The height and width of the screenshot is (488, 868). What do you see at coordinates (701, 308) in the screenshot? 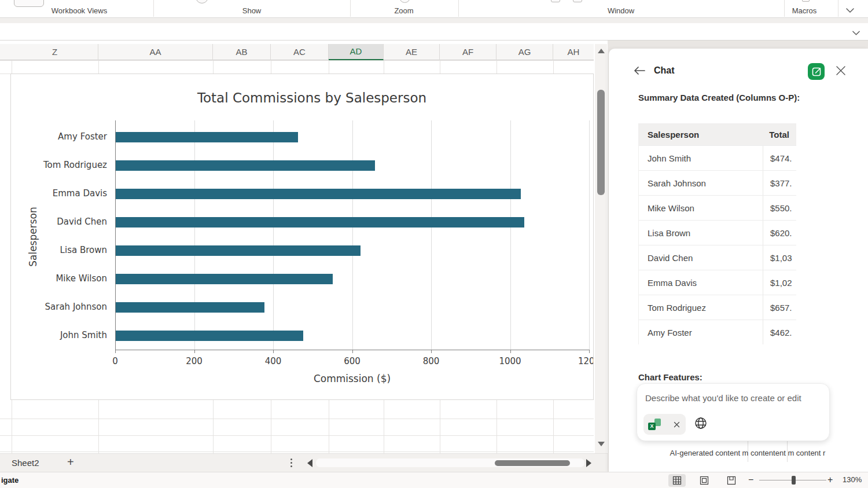
I see `salesperson-name: Tom Rodriguez` at bounding box center [701, 308].